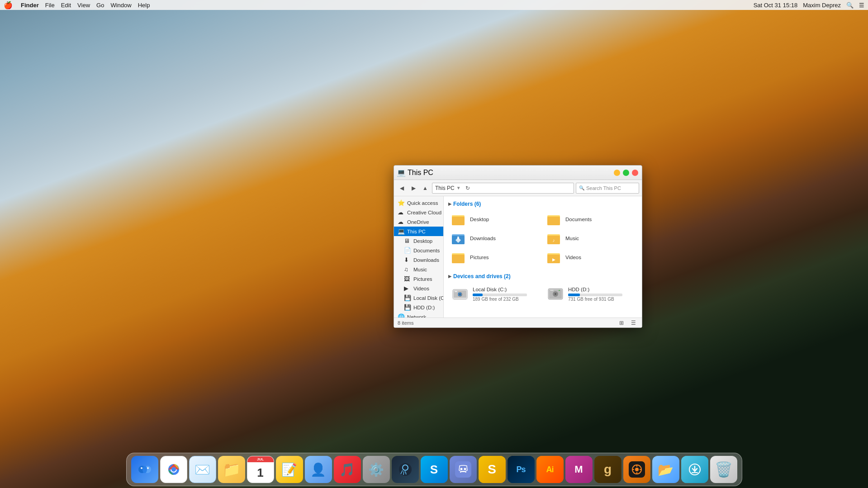 The image size is (868, 488). Describe the element at coordinates (408, 289) in the screenshot. I see `videos-icon: ▶` at that location.